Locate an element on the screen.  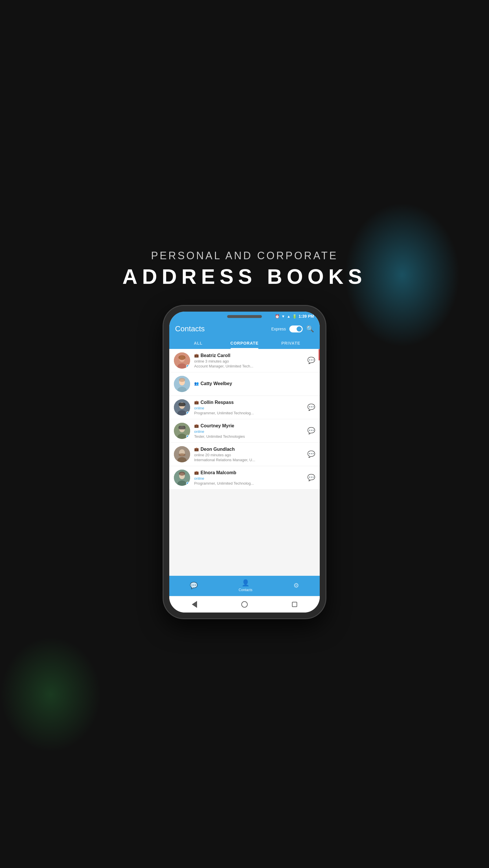
express-toggle is located at coordinates (296, 329).